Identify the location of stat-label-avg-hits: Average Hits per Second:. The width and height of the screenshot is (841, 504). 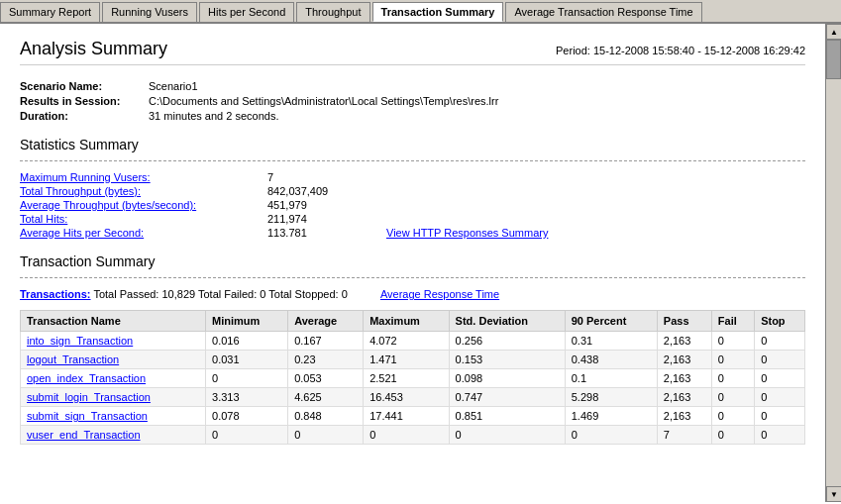
(144, 233).